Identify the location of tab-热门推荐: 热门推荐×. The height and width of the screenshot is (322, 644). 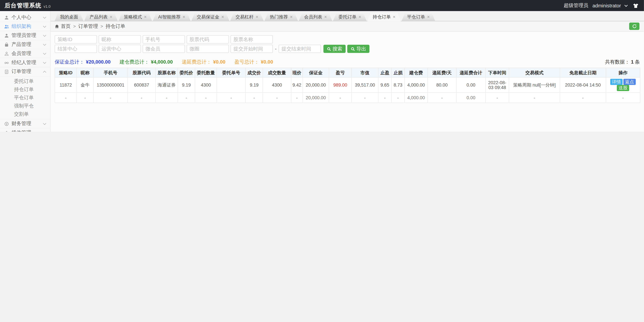
(281, 17).